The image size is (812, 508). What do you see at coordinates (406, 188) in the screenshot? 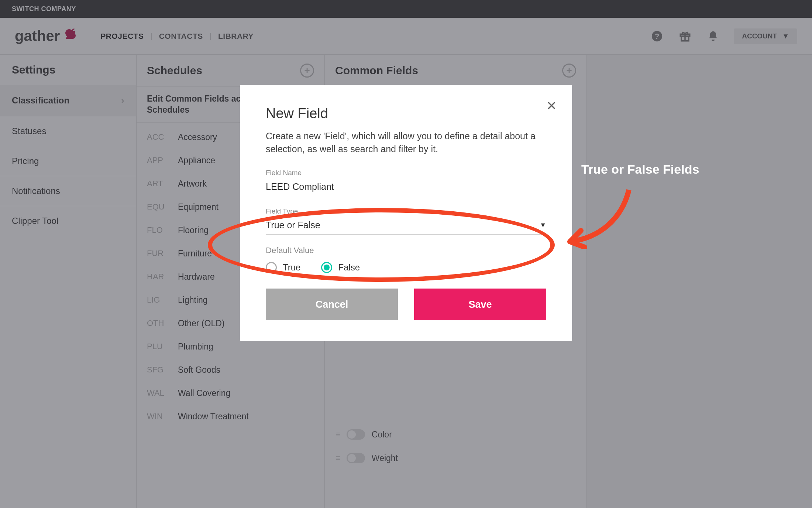
I see `field-name-input` at bounding box center [406, 188].